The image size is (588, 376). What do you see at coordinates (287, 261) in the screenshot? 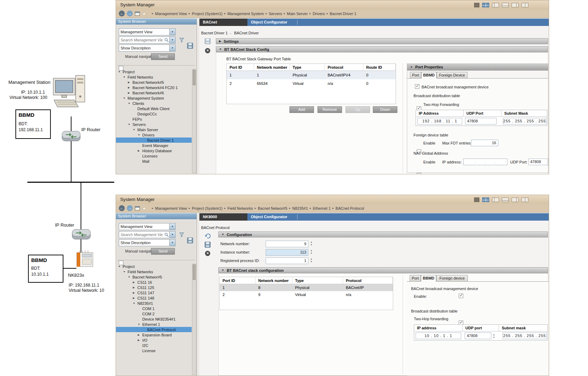
I see `registered-process-id-field: 1` at bounding box center [287, 261].